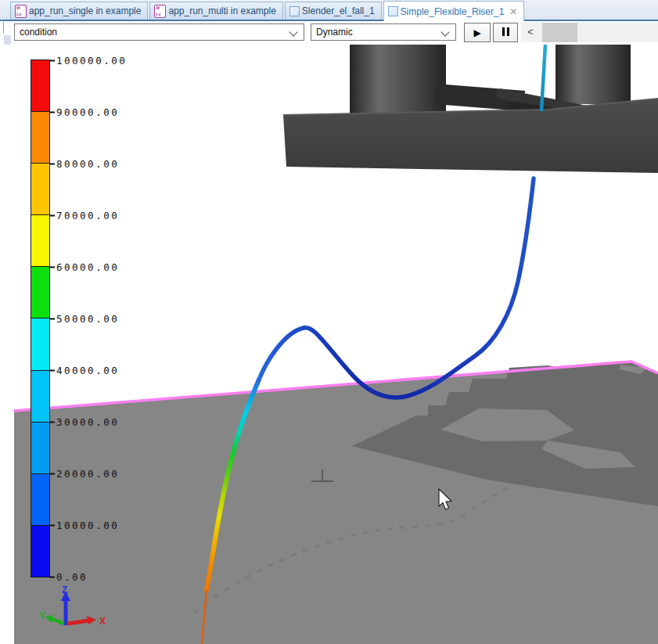  I want to click on color-scale-bar, so click(41, 318).